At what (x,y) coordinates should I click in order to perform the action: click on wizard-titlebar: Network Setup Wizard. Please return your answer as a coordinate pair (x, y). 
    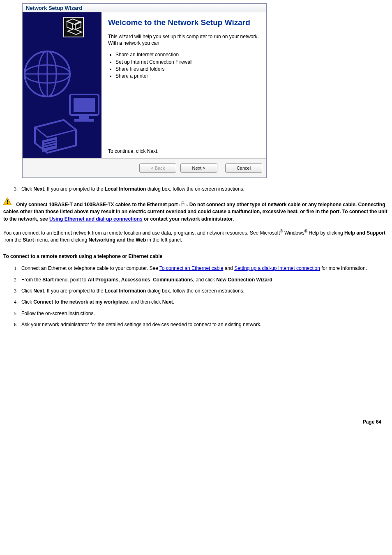
    Looking at the image, I should click on (145, 8).